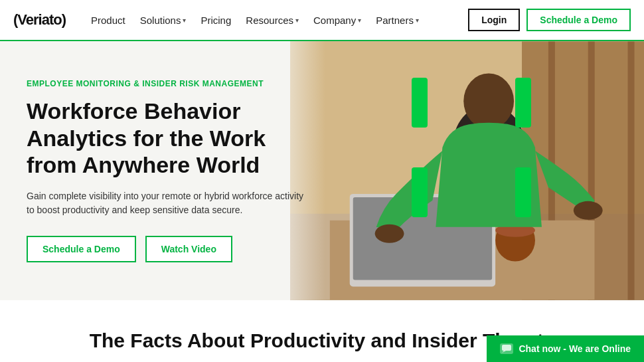  Describe the element at coordinates (169, 249) in the screenshot. I see `hero-buttons: Schedule a Demo Watch Video` at that location.